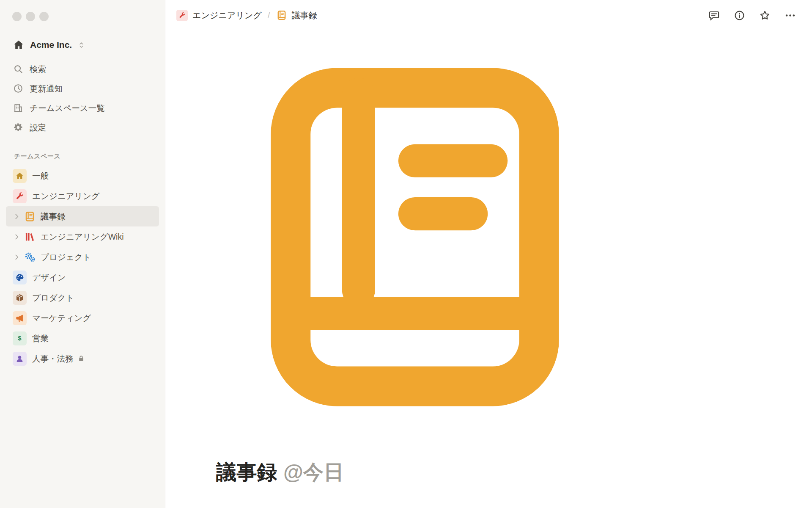 The image size is (812, 508). I want to click on breadcrumb: エンジニアリング / 議事録, so click(247, 15).